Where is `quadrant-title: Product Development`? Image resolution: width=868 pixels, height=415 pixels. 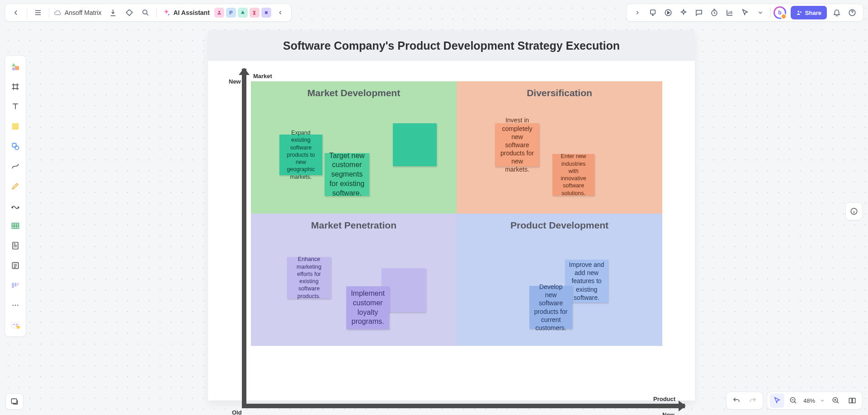
quadrant-title: Product Development is located at coordinates (560, 225).